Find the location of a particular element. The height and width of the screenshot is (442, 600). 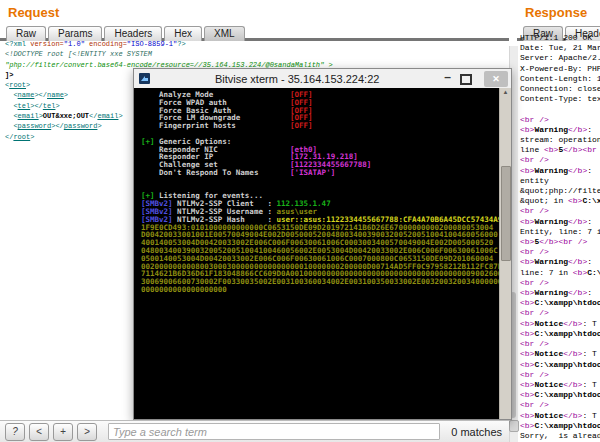

response-code-line: entity is located at coordinates (560, 181).